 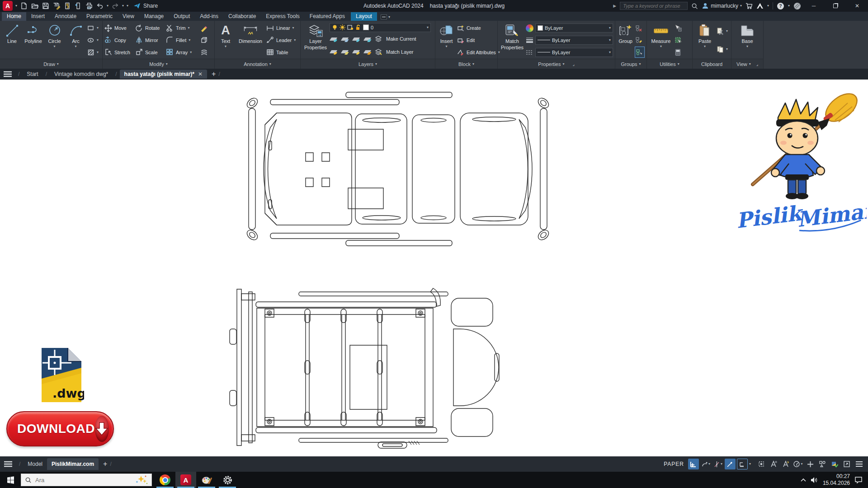 What do you see at coordinates (679, 52) in the screenshot?
I see `quick-calculator-button` at bounding box center [679, 52].